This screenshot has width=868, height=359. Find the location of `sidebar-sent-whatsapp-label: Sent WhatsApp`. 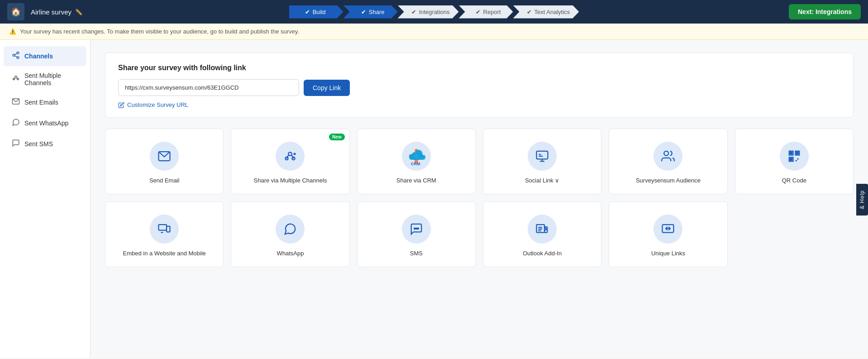

sidebar-sent-whatsapp-label: Sent WhatsApp is located at coordinates (46, 123).